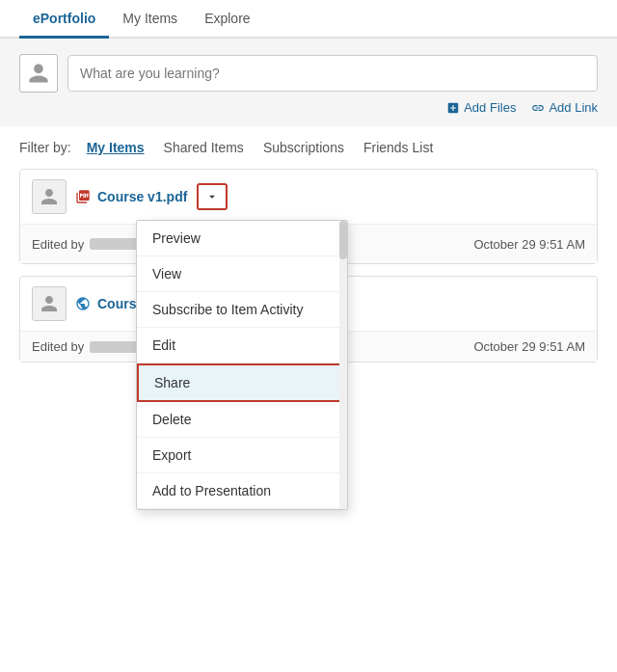 The height and width of the screenshot is (672, 617). What do you see at coordinates (242, 455) in the screenshot?
I see `menu-export: Export` at bounding box center [242, 455].